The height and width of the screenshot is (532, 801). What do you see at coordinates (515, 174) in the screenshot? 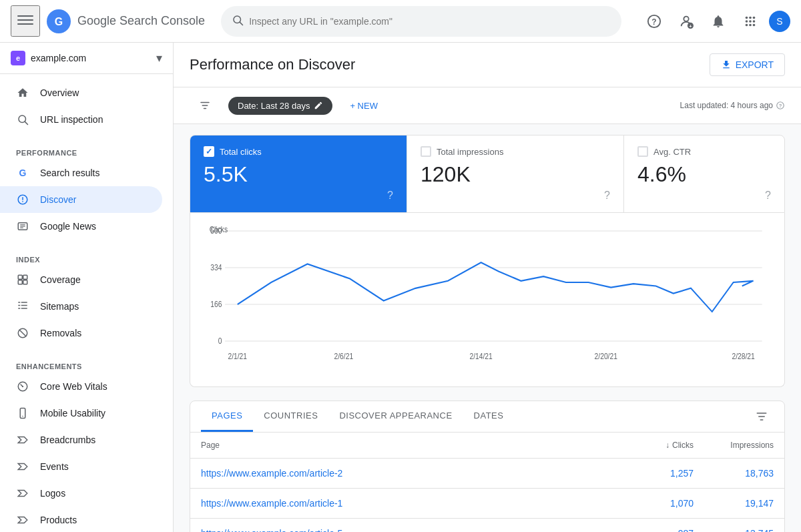
I see `metric-total-impressions: Total impressions 120K ?` at bounding box center [515, 174].